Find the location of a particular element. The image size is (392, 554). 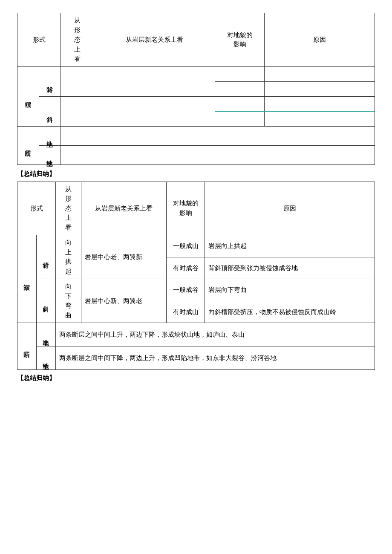

t1-xiangxie-terrain1 is located at coordinates (240, 104).